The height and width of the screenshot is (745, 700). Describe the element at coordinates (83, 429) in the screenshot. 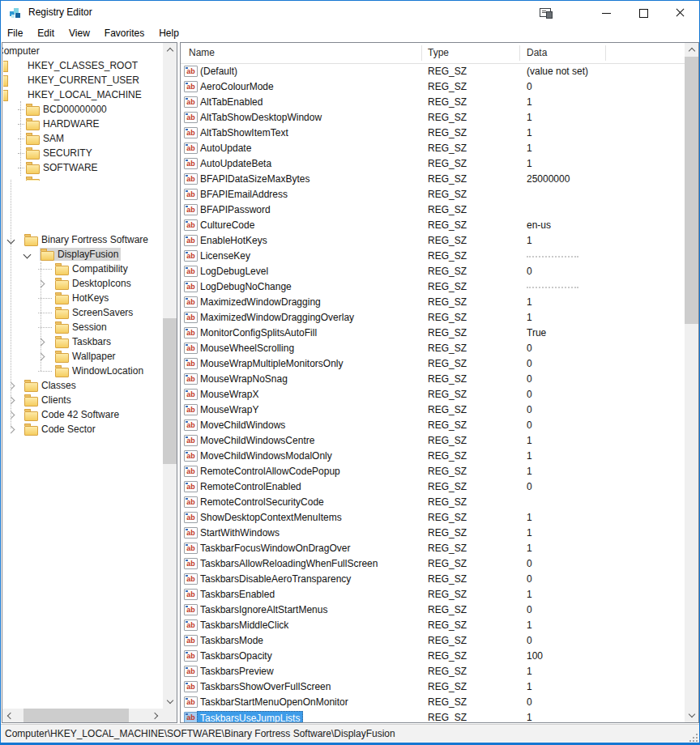

I see `tree-node: Code Sector` at that location.